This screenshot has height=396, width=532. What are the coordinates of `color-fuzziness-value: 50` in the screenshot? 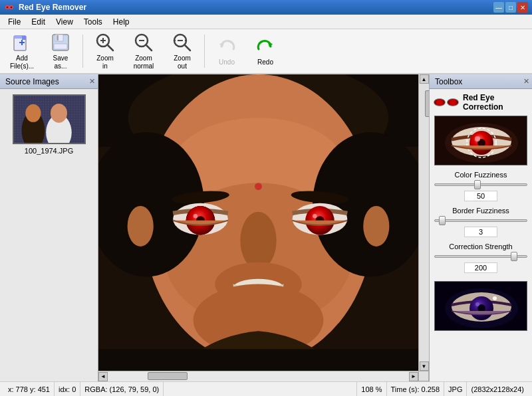 It's located at (481, 196).